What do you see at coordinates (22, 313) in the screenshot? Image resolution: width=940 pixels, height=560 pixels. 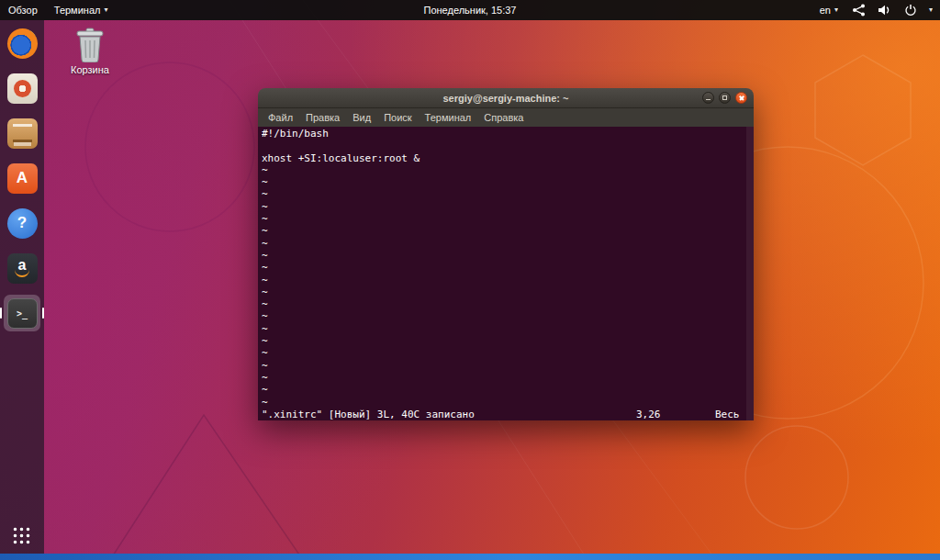 I see `dock-item-terminal: >_` at bounding box center [22, 313].